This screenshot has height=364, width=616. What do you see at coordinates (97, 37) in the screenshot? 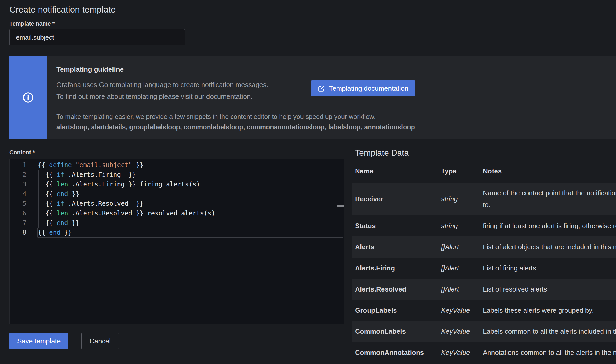
I see `template-name-input` at bounding box center [97, 37].